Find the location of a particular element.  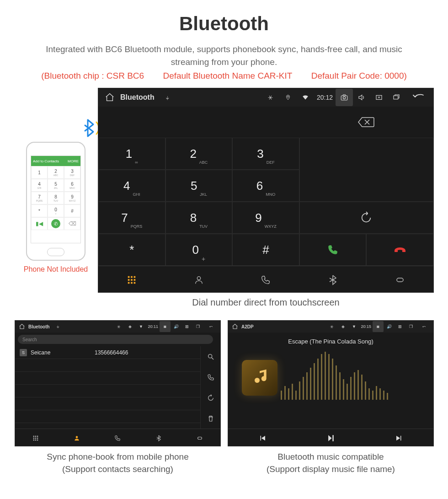

key-5: 5JKL is located at coordinates (199, 186).